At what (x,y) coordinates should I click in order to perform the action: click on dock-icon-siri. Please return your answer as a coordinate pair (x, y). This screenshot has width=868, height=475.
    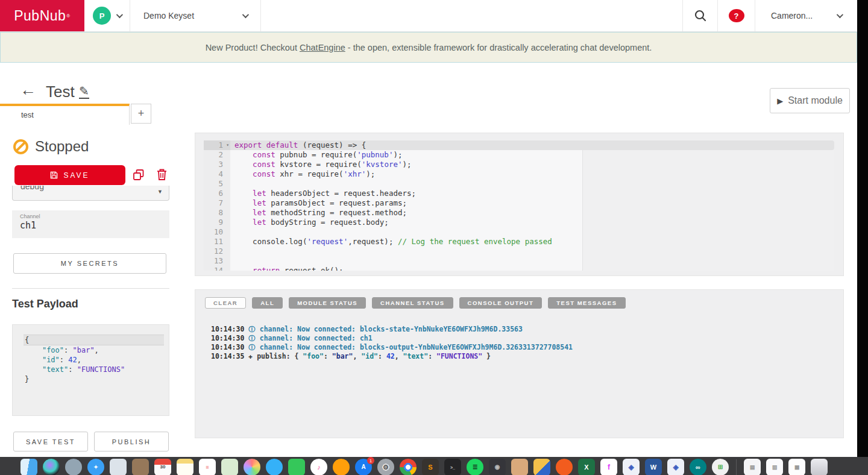
    Looking at the image, I should click on (51, 467).